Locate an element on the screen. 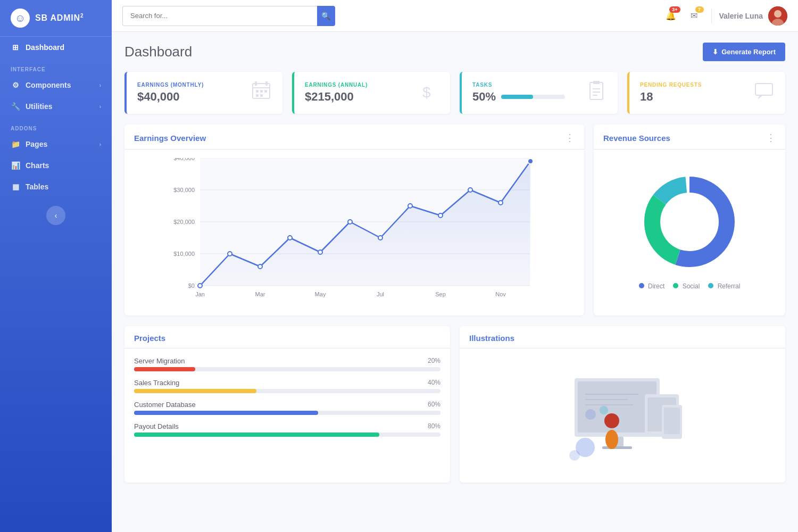 The width and height of the screenshot is (798, 532). legend-dot-referral is located at coordinates (711, 286).